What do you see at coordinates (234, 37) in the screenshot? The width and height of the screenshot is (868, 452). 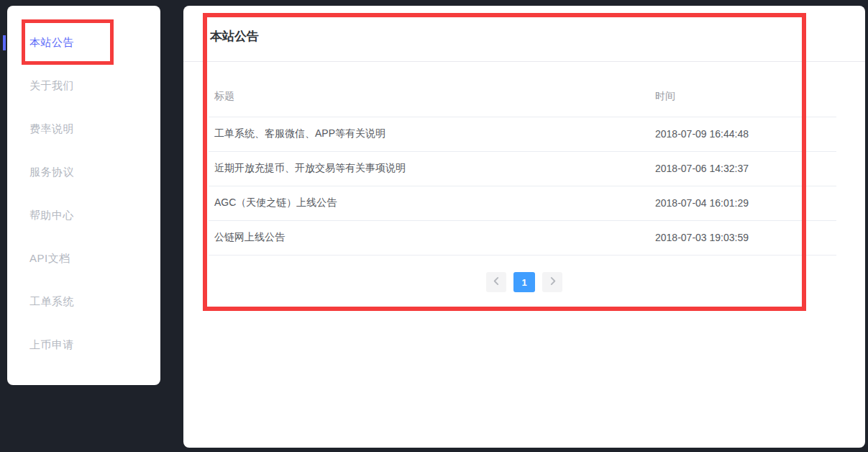 I see `panel-title: 本站公告` at bounding box center [234, 37].